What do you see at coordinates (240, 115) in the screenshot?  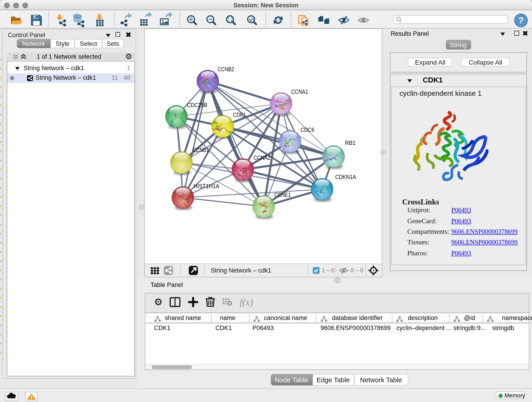 I see `svg-text: CDK1` at bounding box center [240, 115].